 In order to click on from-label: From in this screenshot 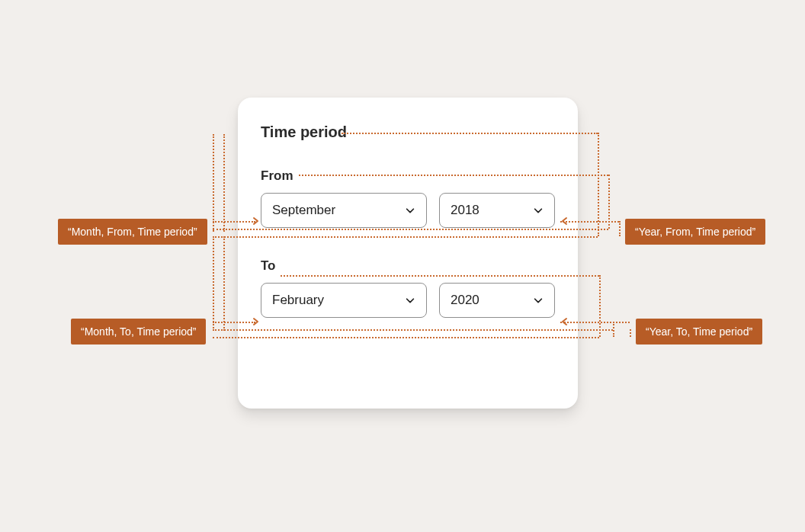, I will do `click(408, 176)`.